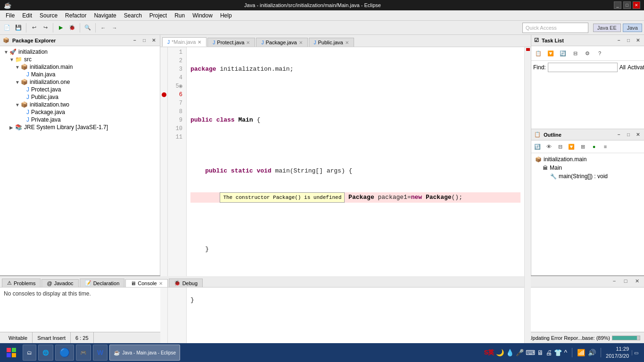 This screenshot has width=644, height=362. What do you see at coordinates (144, 41) in the screenshot?
I see `package-explorer-maximize: □` at bounding box center [144, 41].